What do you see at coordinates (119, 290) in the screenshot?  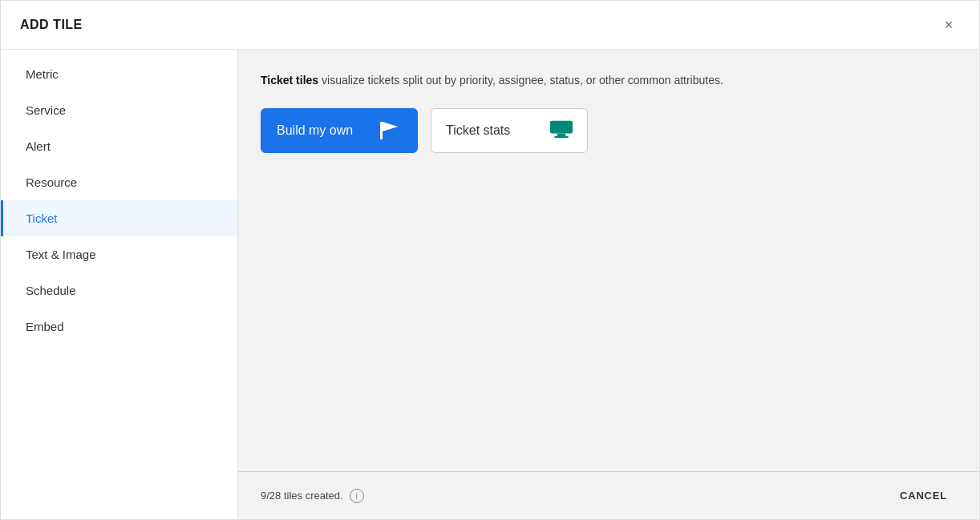 I see `sidebar-item-schedule: Schedule` at bounding box center [119, 290].